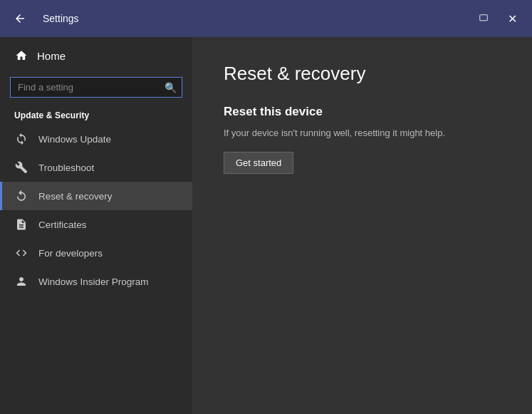 Image resolution: width=532 pixels, height=414 pixels. Describe the element at coordinates (20, 19) in the screenshot. I see `back-button` at that location.